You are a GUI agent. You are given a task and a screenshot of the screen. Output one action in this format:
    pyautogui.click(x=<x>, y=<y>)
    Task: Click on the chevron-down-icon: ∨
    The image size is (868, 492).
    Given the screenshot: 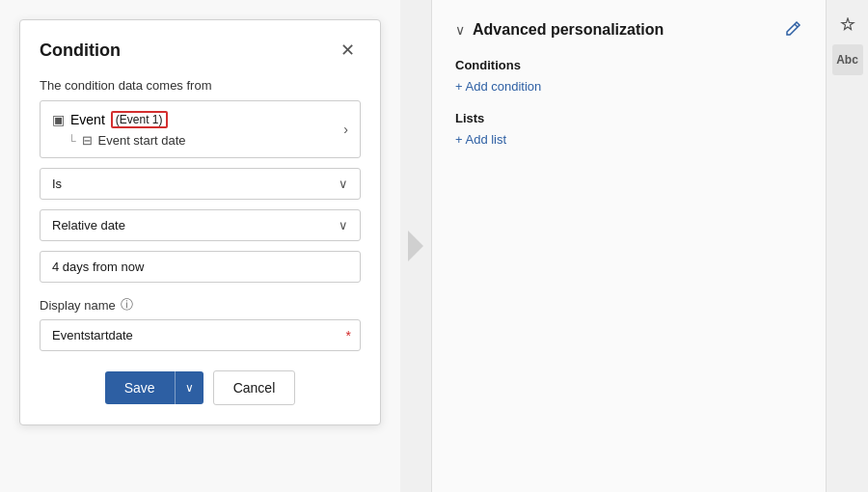 What is the action you would take?
    pyautogui.click(x=343, y=183)
    